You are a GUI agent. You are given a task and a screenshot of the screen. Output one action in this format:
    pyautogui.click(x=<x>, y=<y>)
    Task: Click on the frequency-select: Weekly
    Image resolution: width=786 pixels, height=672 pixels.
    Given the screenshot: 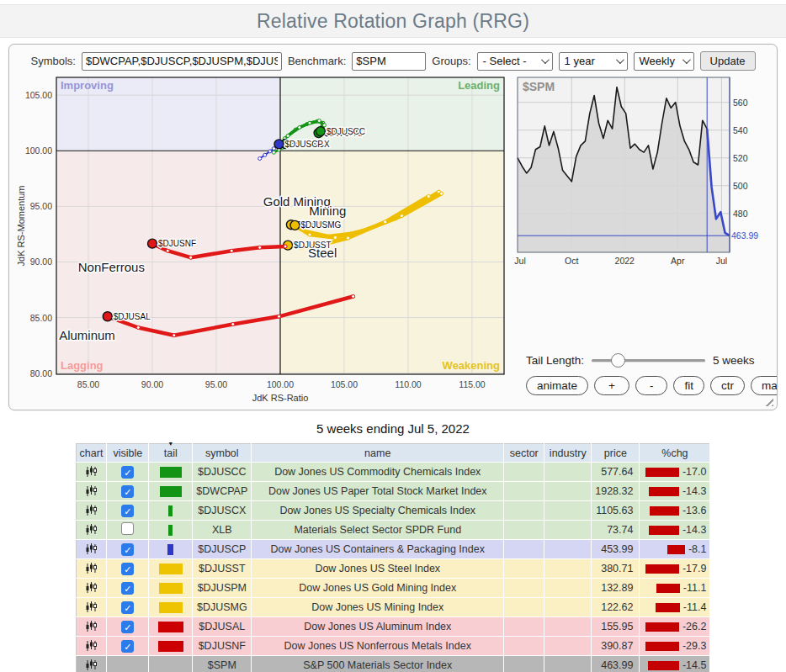 What is the action you would take?
    pyautogui.click(x=664, y=61)
    